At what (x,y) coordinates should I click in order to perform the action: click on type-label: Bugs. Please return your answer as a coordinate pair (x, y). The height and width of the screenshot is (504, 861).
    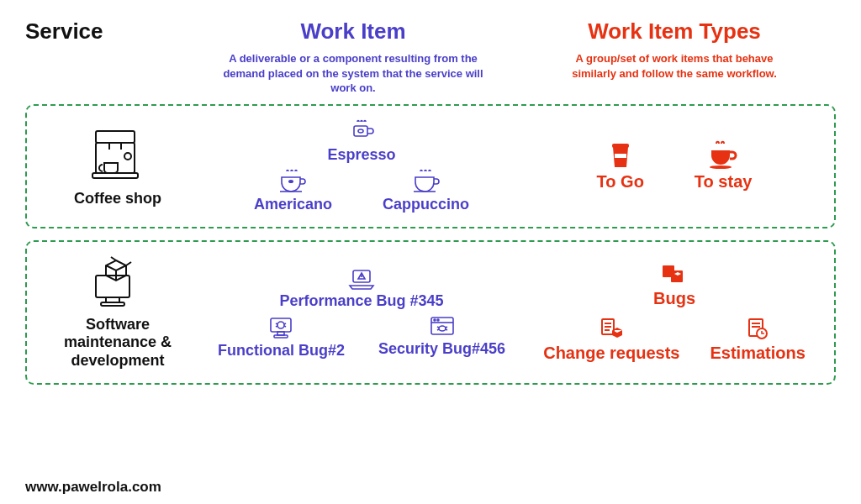
    Looking at the image, I should click on (674, 299).